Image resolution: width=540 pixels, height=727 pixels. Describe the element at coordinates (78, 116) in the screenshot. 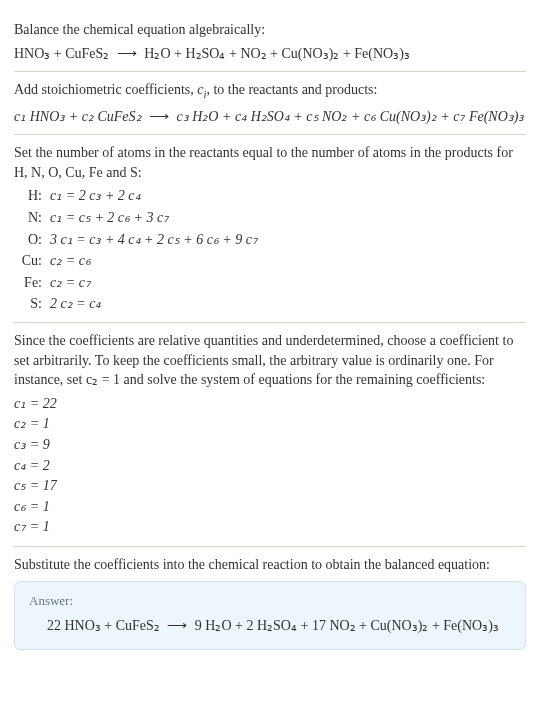

I see `coeff-eq-lhs: c₁ HNO₃ + c₂ CuFeS₂` at that location.